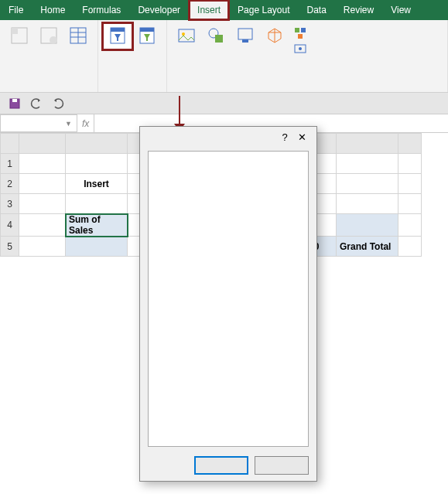 The width and height of the screenshot is (448, 494). I want to click on undo-button, so click(36, 104).